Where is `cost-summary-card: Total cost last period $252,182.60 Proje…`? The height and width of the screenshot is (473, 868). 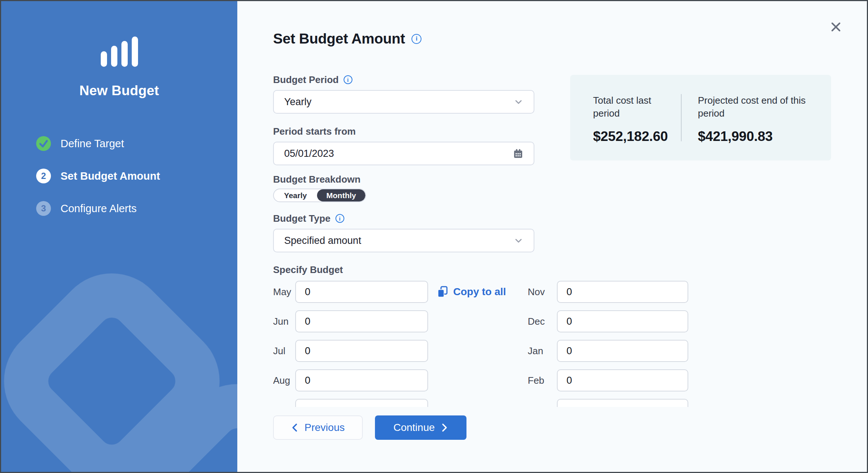
cost-summary-card: Total cost last period $252,182.60 Proje… is located at coordinates (700, 118).